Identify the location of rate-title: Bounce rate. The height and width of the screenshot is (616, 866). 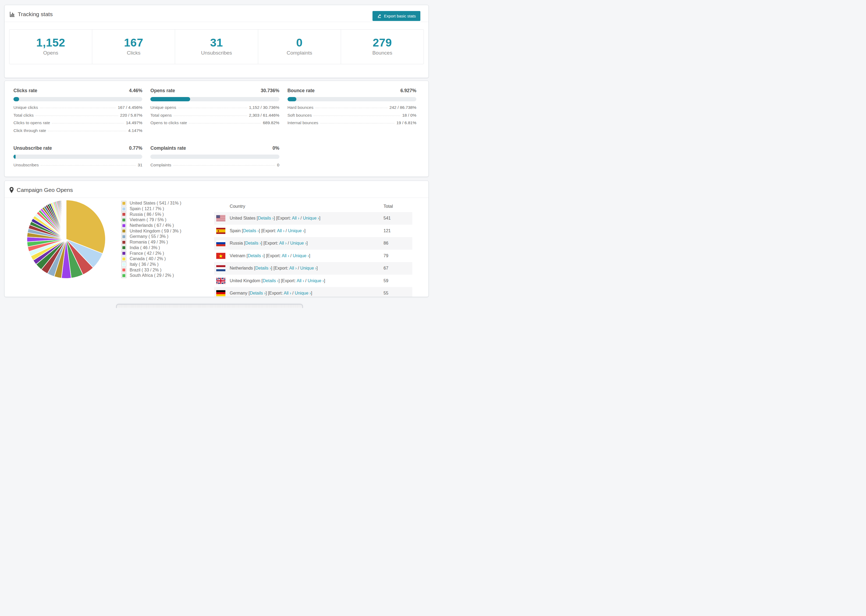
(301, 91).